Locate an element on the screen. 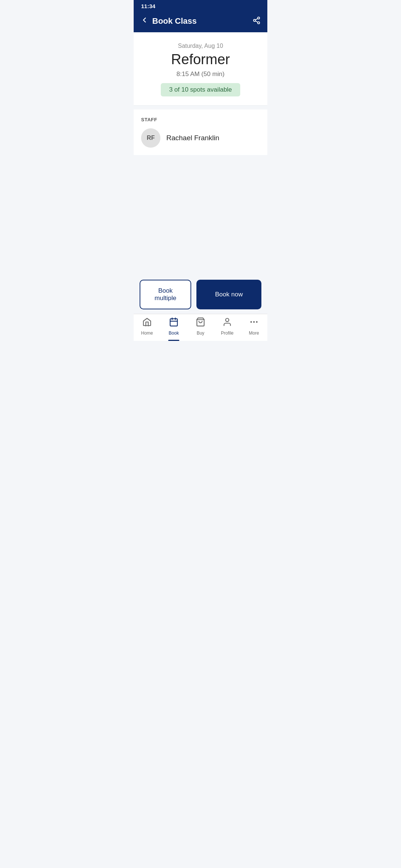 This screenshot has height=868, width=401. nav-label-profile: Profile is located at coordinates (227, 333).